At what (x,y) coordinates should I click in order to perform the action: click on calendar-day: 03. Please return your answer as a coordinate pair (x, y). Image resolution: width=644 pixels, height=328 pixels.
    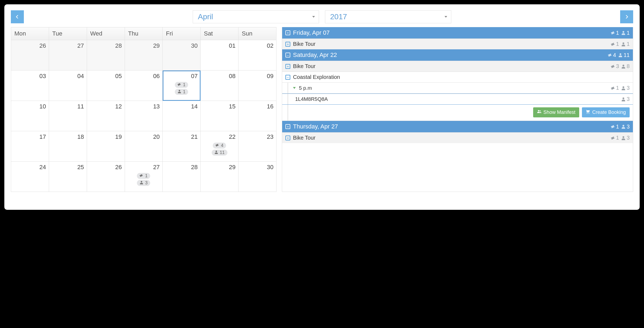
    Looking at the image, I should click on (30, 86).